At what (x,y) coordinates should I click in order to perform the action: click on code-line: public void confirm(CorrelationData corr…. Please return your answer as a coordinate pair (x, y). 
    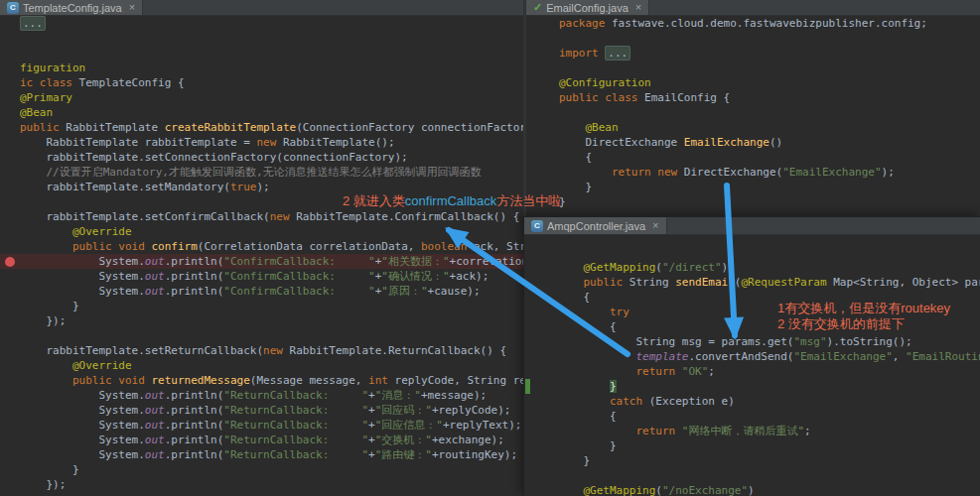
    Looking at the image, I should click on (273, 246).